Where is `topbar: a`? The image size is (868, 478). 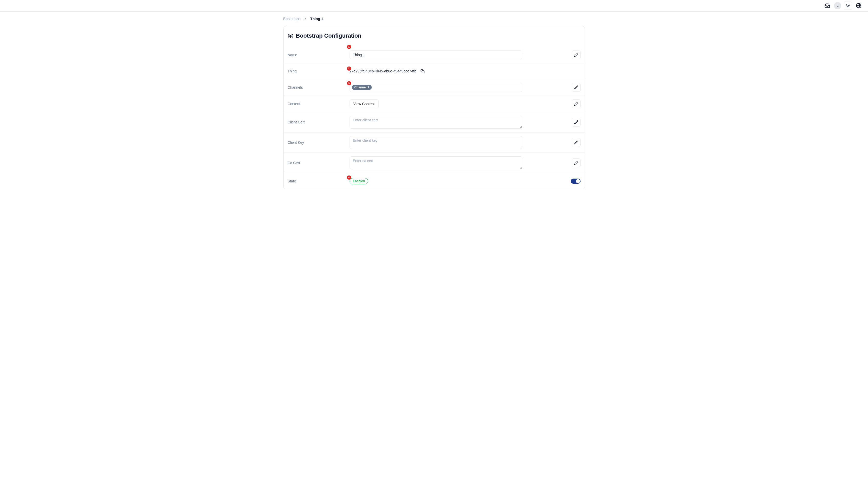 topbar: a is located at coordinates (434, 6).